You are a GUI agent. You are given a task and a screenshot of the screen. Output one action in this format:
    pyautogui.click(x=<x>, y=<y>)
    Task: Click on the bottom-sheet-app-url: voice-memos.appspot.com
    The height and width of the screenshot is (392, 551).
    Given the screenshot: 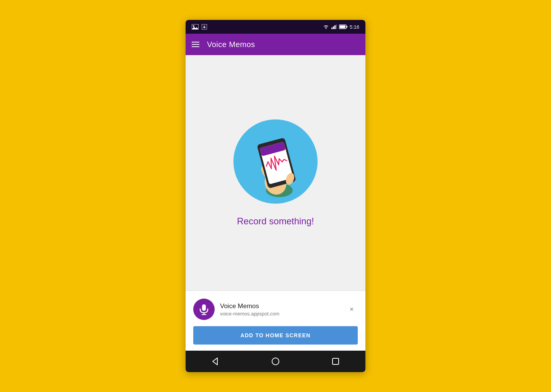 What is the action you would take?
    pyautogui.click(x=249, y=314)
    